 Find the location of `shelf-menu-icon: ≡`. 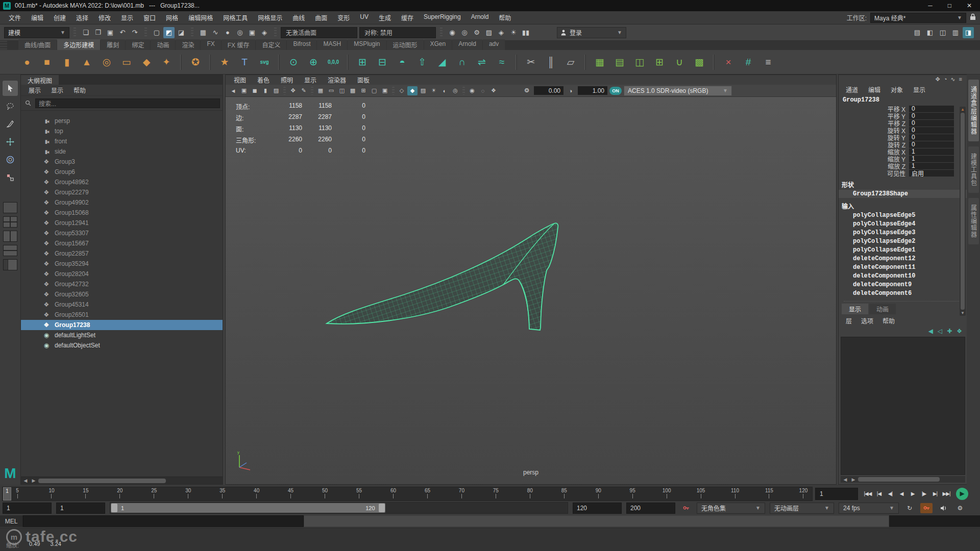

shelf-menu-icon: ≡ is located at coordinates (768, 62).